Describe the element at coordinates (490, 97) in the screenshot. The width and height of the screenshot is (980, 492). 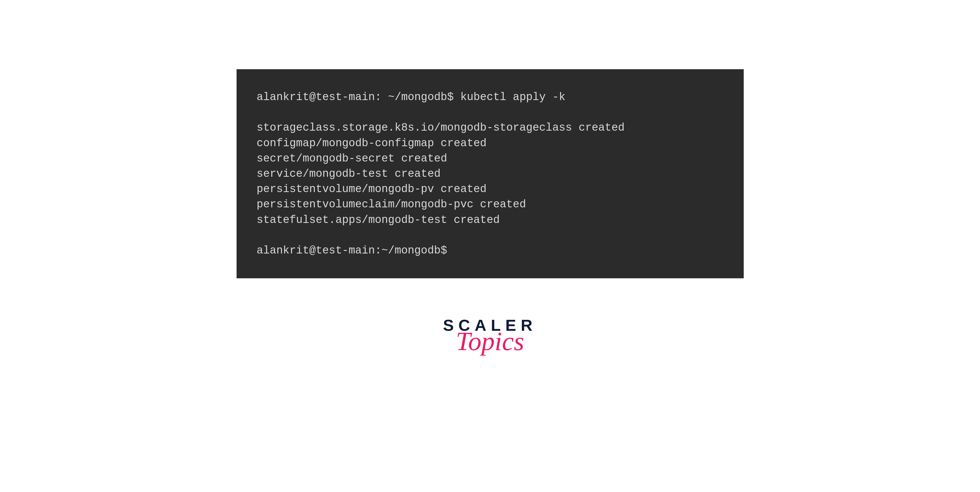
I see `terminal-line-prompt: alankrit@test-main: ~/mongodb$ kubectl a…` at that location.